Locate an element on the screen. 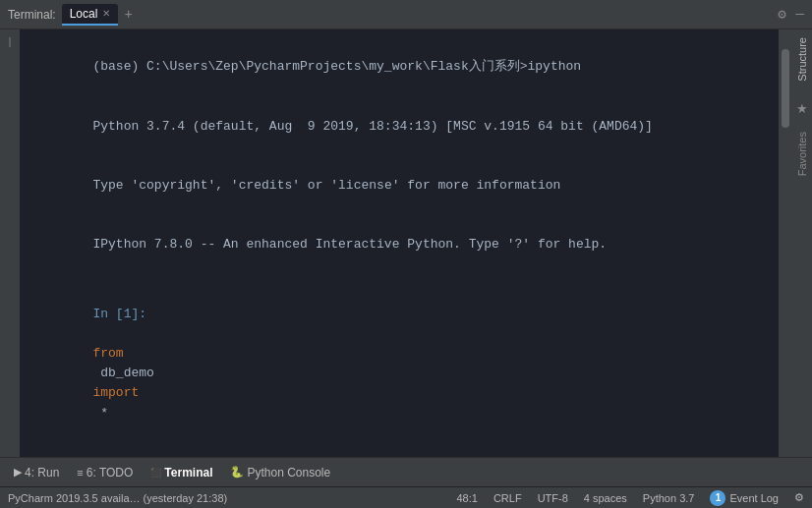 The height and width of the screenshot is (508, 812). terminal-label: Terminal: is located at coordinates (31, 15).